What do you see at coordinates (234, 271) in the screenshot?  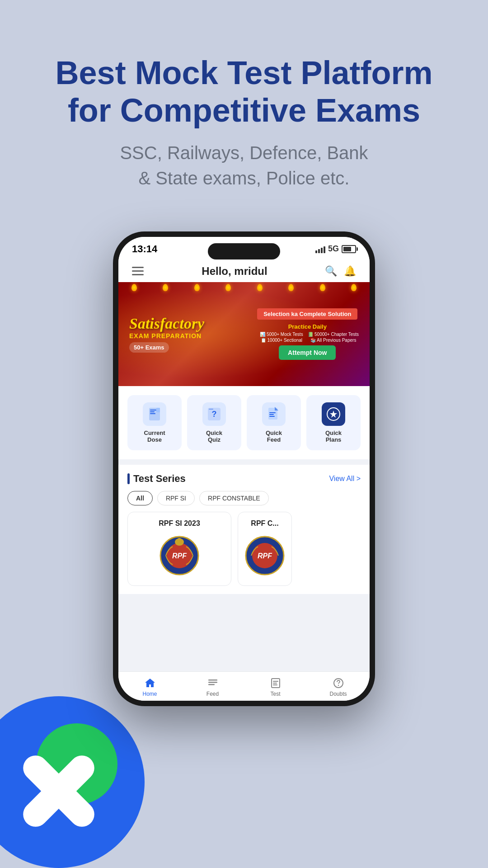 I see `nav-greeting: Hello, mridul` at bounding box center [234, 271].